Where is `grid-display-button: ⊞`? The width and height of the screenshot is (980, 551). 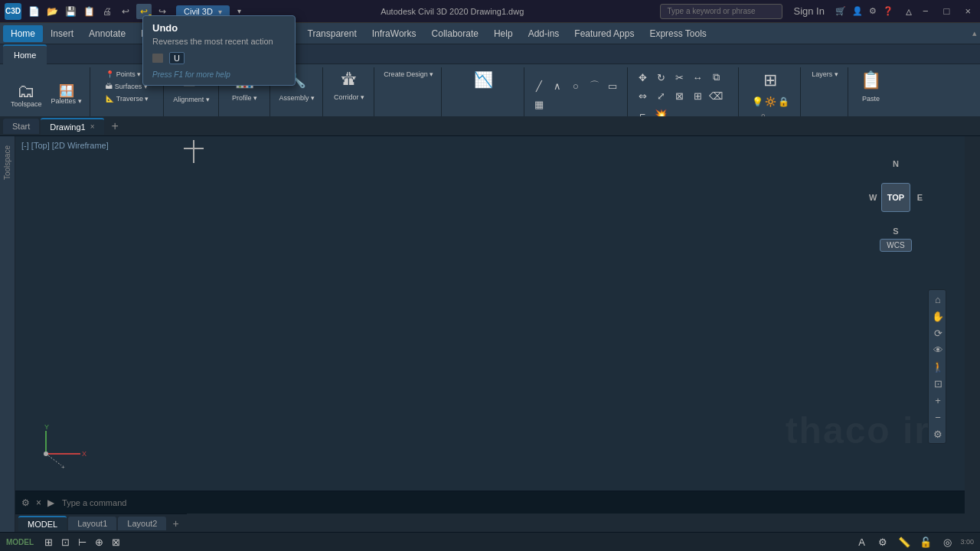
grid-display-button: ⊞ is located at coordinates (48, 542).